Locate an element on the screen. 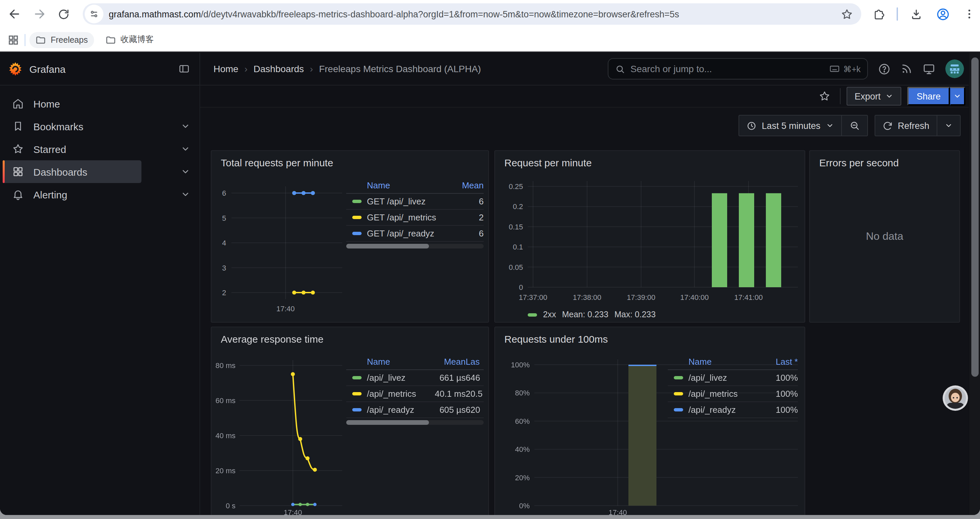 The width and height of the screenshot is (980, 519). svg-text: 80% is located at coordinates (522, 393).